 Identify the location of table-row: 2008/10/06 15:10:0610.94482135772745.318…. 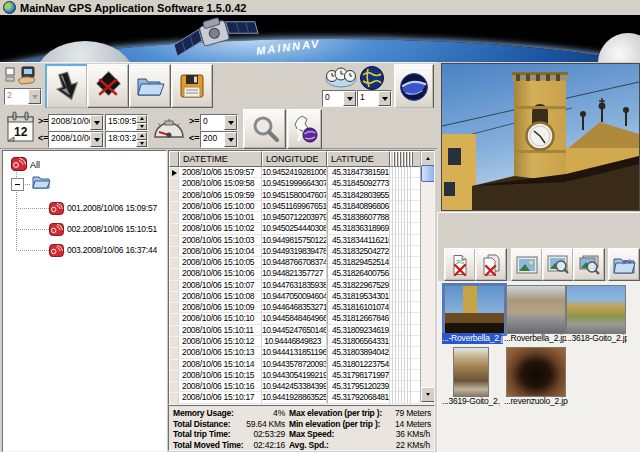
(302, 274).